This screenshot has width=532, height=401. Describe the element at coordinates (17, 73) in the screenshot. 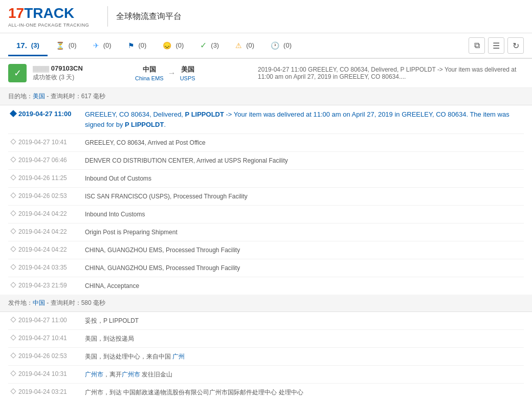

I see `status-badge: ✓` at that location.